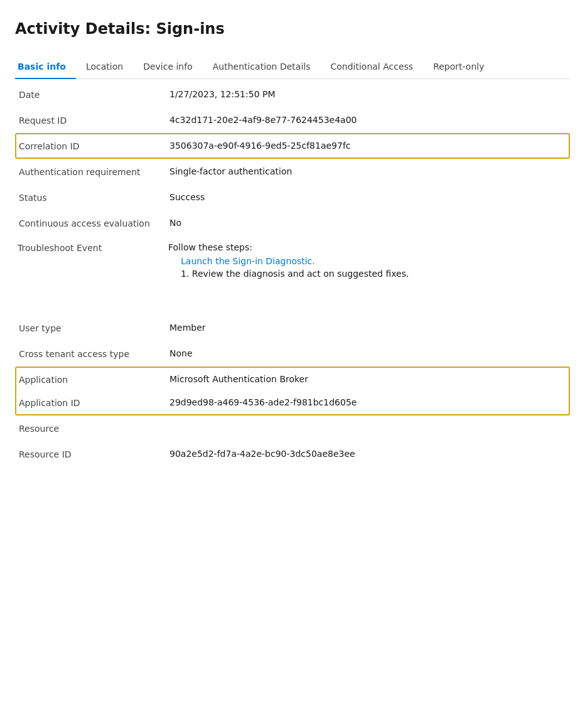 This screenshot has width=585, height=728. Describe the element at coordinates (292, 391) in the screenshot. I see `application-group: Application Microsoft Authentication Bro…` at that location.